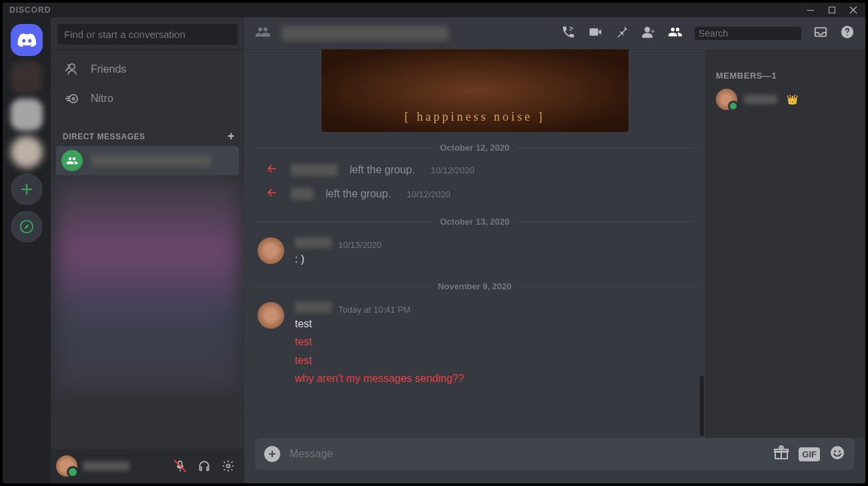  I want to click on add-friends-button, so click(648, 33).